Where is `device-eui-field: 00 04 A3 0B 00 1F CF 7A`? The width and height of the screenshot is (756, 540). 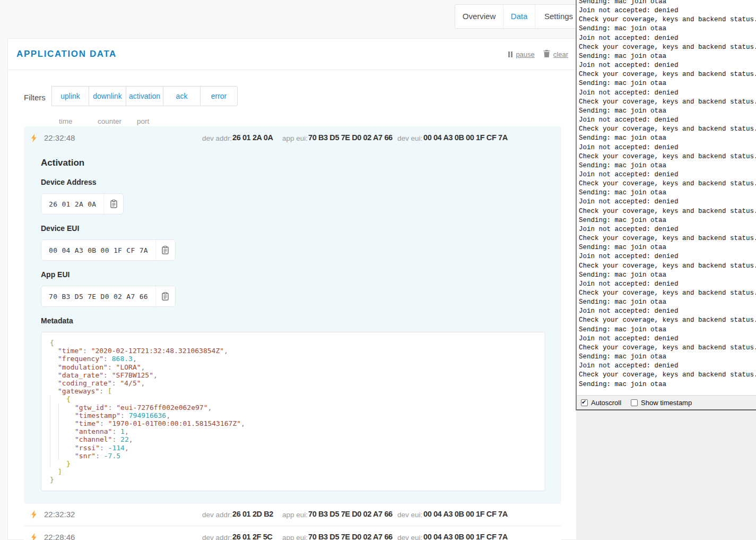 device-eui-field: 00 04 A3 0B 00 1F CF 7A is located at coordinates (108, 250).